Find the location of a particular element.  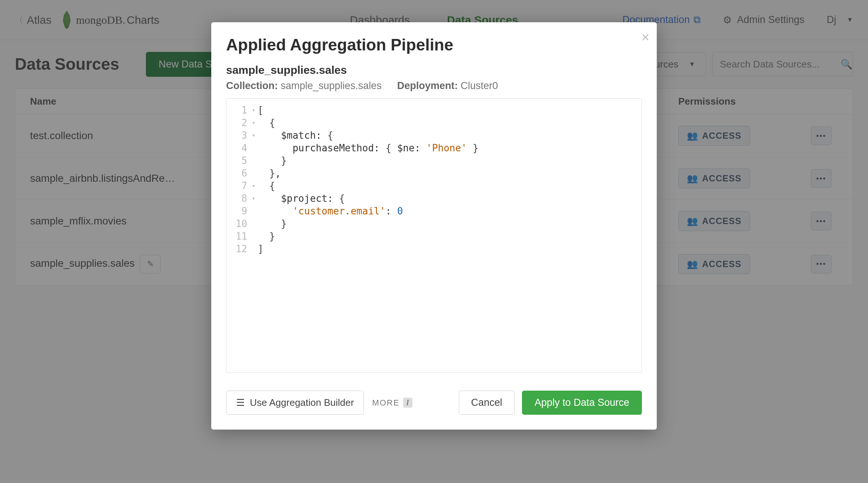

line-number: 9 is located at coordinates (238, 211).